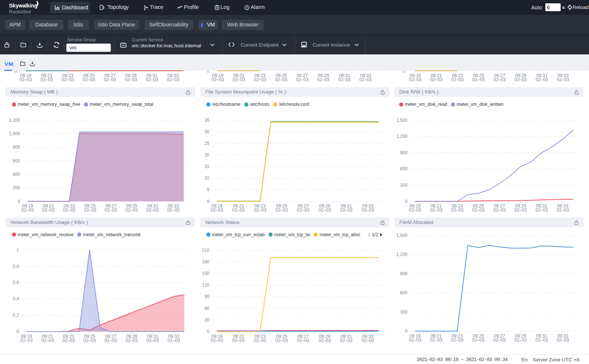 The height and width of the screenshot is (364, 589). Describe the element at coordinates (404, 312) in the screenshot. I see `svg-text: 300` at that location.